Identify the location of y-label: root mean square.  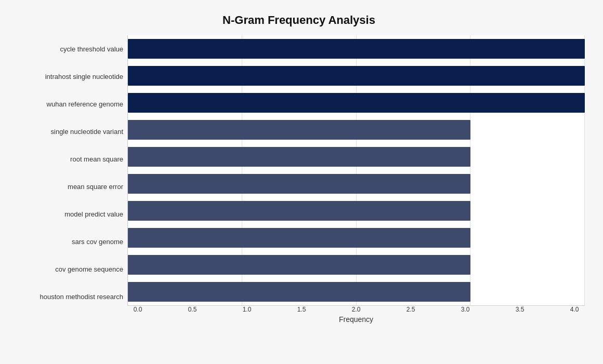
(68, 159).